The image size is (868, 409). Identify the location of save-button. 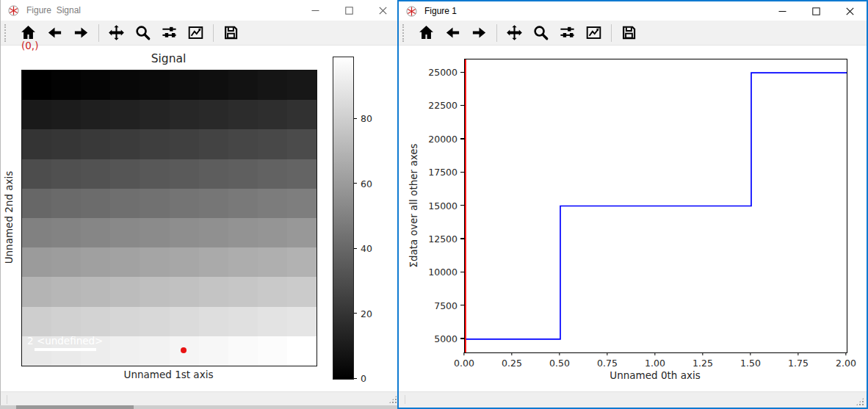
(231, 32).